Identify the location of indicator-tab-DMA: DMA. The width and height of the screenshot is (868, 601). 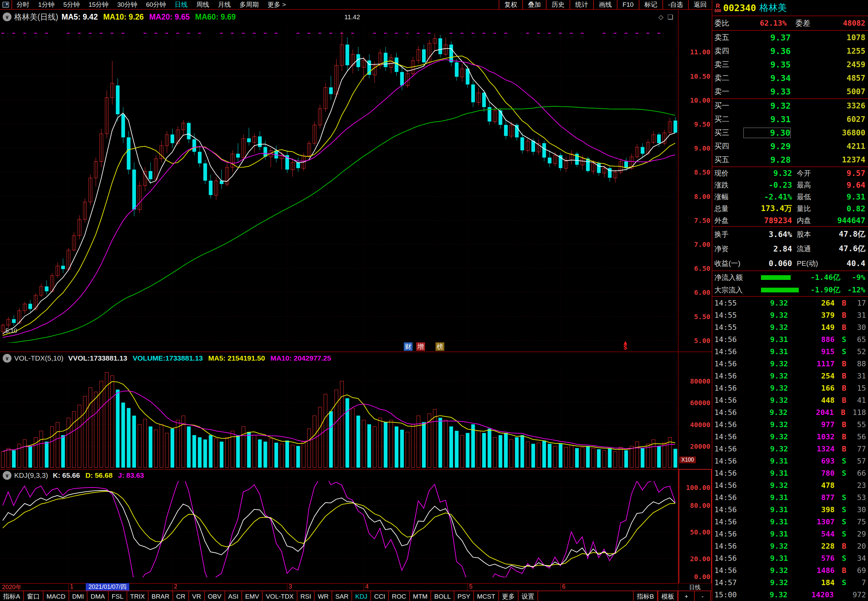
(98, 596).